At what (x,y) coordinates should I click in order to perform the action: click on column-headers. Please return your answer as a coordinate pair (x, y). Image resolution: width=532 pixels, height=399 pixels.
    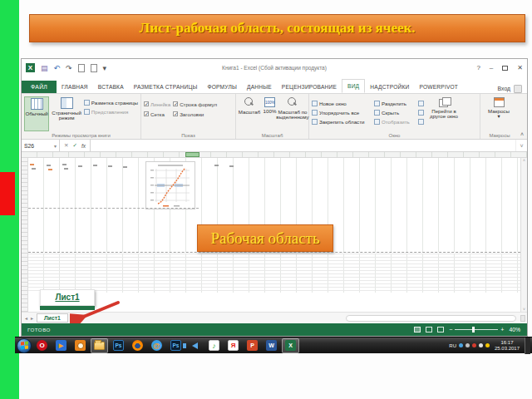
    Looking at the image, I should click on (274, 155).